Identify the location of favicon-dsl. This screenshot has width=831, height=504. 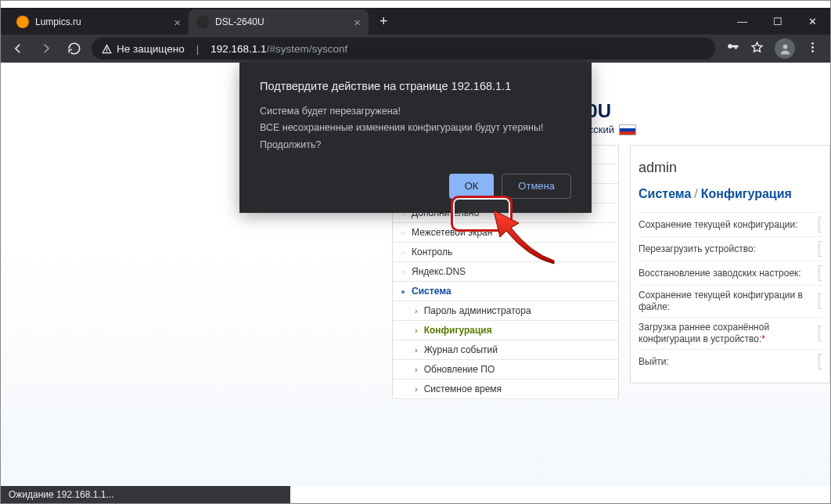
(203, 22).